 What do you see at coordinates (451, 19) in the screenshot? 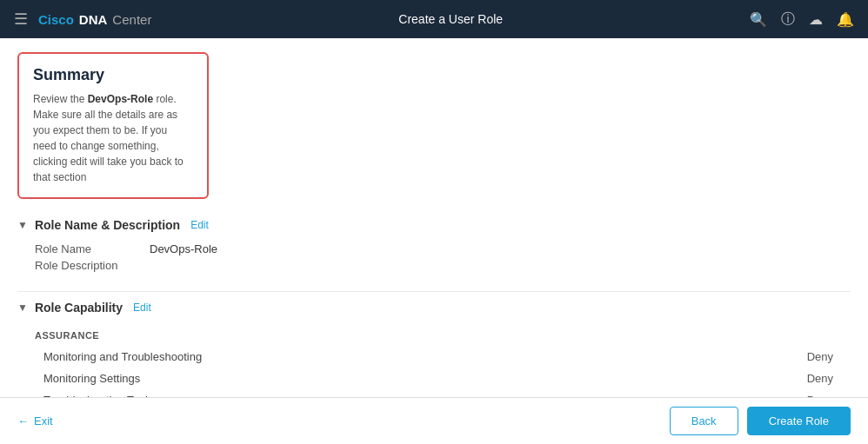
I see `page-title: Create a User Role` at bounding box center [451, 19].